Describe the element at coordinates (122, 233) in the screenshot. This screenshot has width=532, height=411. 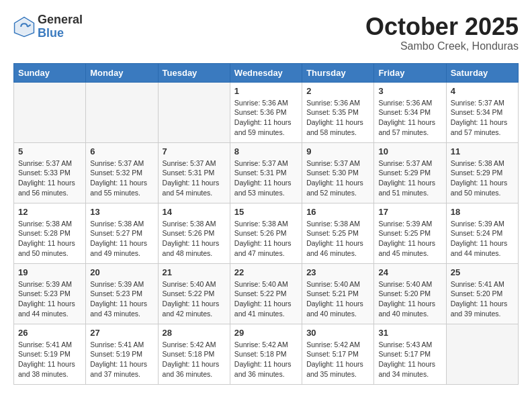
I see `day-cell: 13Sunrise: 5:38 AM Sunset: 5:27 PM Dayli…` at that location.